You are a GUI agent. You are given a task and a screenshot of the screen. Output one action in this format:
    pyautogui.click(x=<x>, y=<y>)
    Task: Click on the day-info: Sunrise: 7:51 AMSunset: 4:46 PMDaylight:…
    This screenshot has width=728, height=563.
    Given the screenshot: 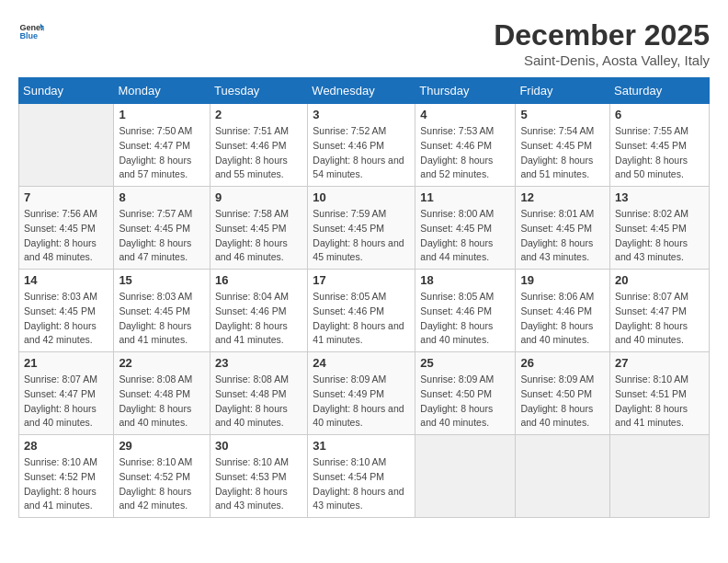 What is the action you would take?
    pyautogui.click(x=259, y=153)
    